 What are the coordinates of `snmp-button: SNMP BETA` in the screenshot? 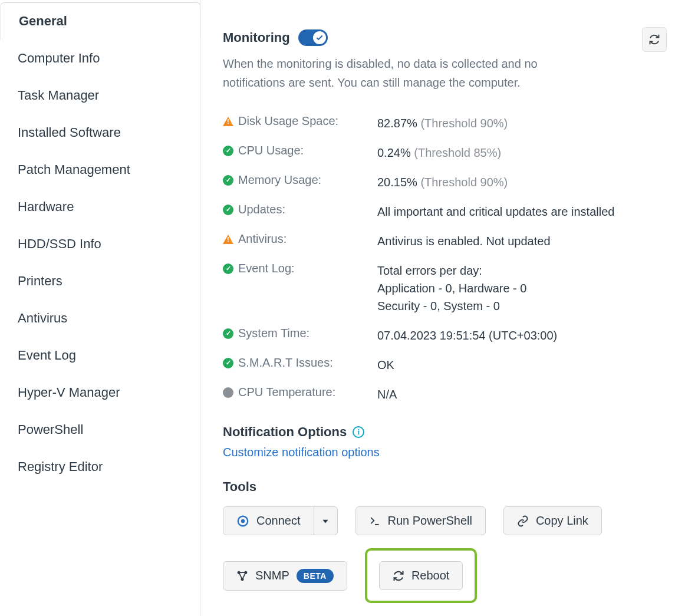 It's located at (285, 576).